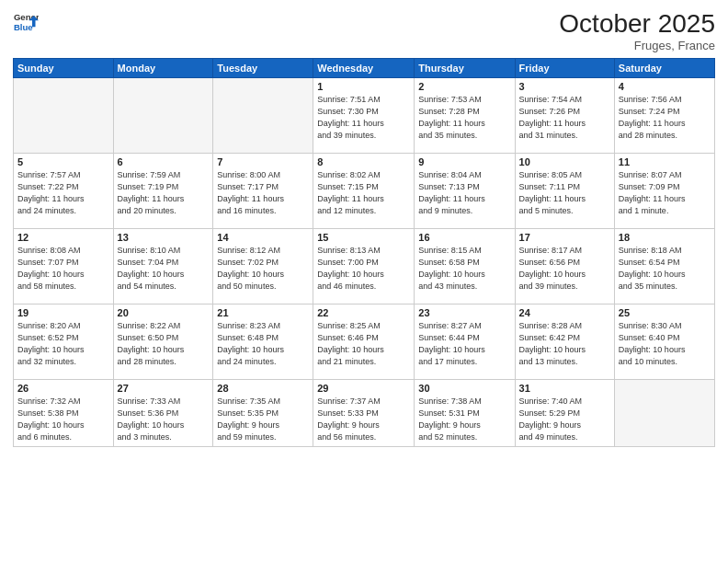  Describe the element at coordinates (564, 269) in the screenshot. I see `day-info: Sunrise: 8:17 AMSunset: 6:56 PMDaylight:…` at that location.